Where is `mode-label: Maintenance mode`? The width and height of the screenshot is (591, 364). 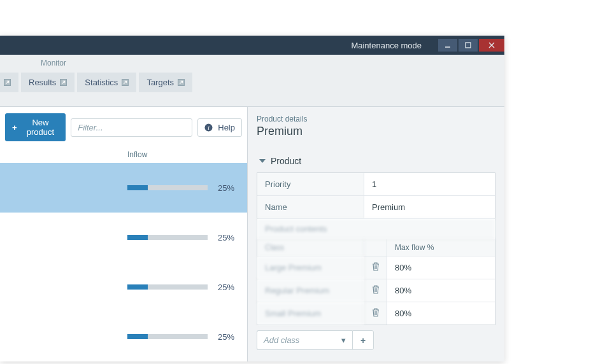 mode-label: Maintenance mode is located at coordinates (386, 46).